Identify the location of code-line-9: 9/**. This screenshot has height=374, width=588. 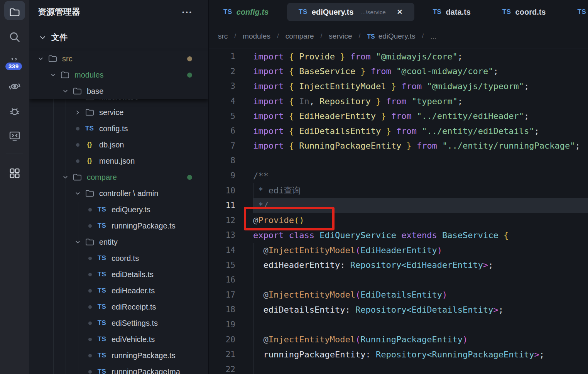
(398, 176).